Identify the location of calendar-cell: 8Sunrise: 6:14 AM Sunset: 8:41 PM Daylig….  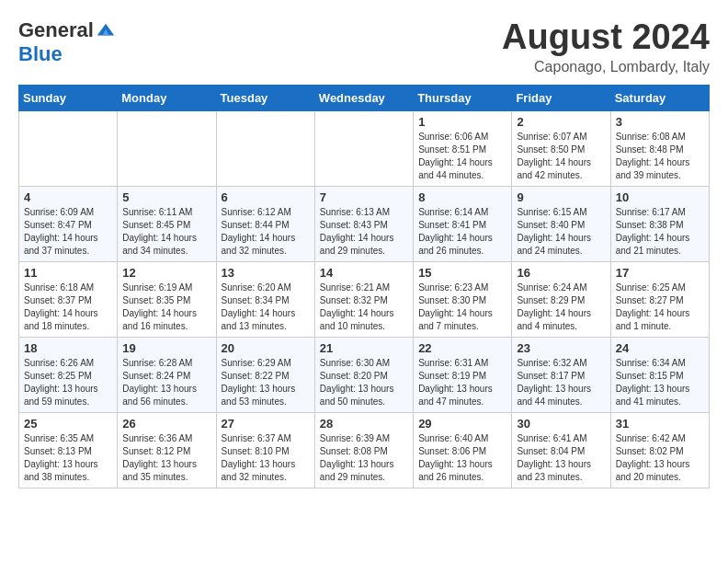
(463, 224).